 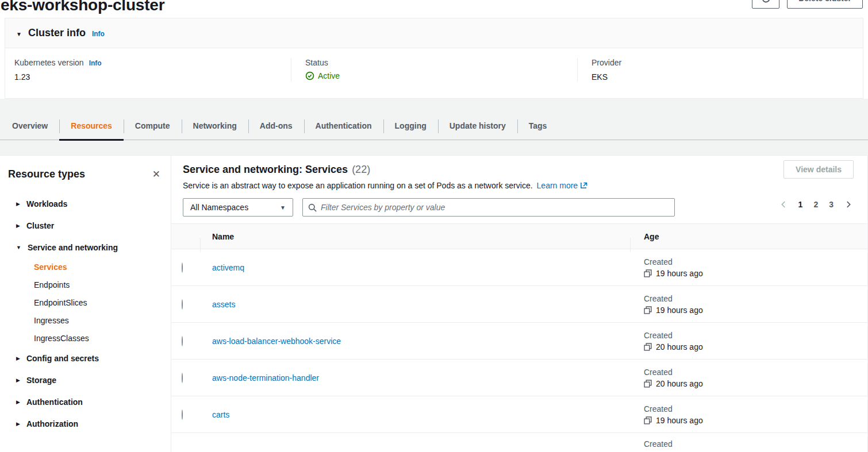 What do you see at coordinates (224, 304) in the screenshot?
I see `service-link-assets: assets` at bounding box center [224, 304].